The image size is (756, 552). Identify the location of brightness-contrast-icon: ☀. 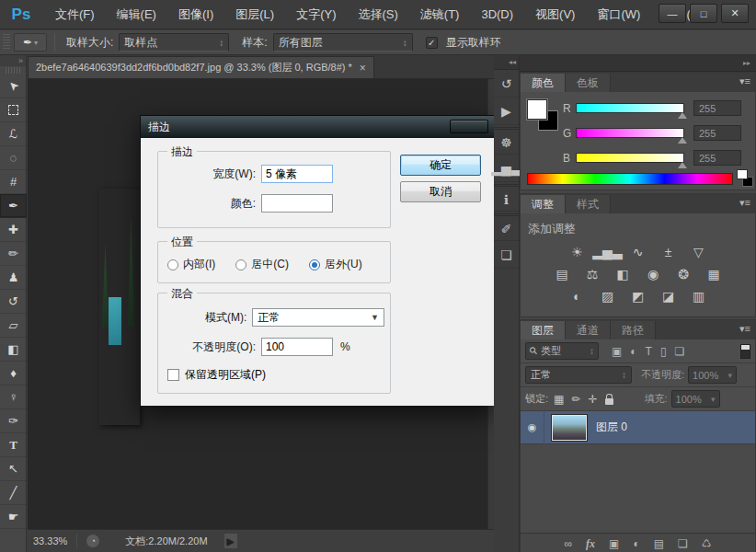
(578, 252).